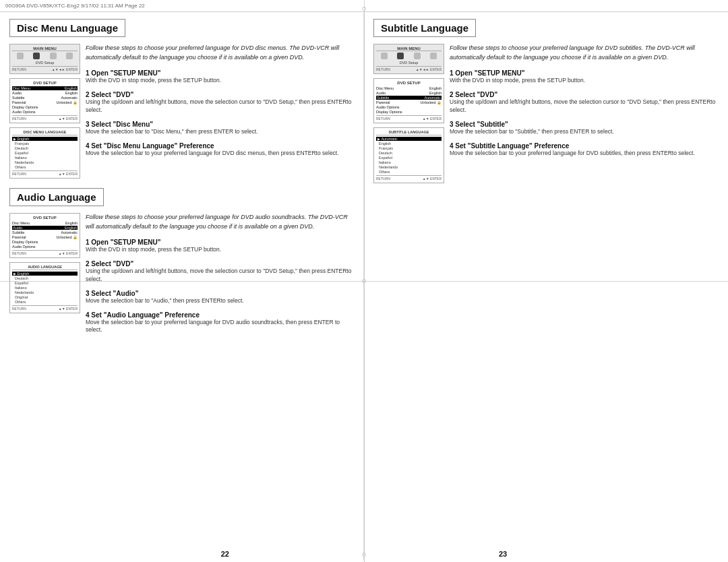 This screenshot has height=562, width=728. Describe the element at coordinates (220, 323) in the screenshot. I see `audio-step-4: 4 Set "Audio Language" Preference Move t…` at that location.